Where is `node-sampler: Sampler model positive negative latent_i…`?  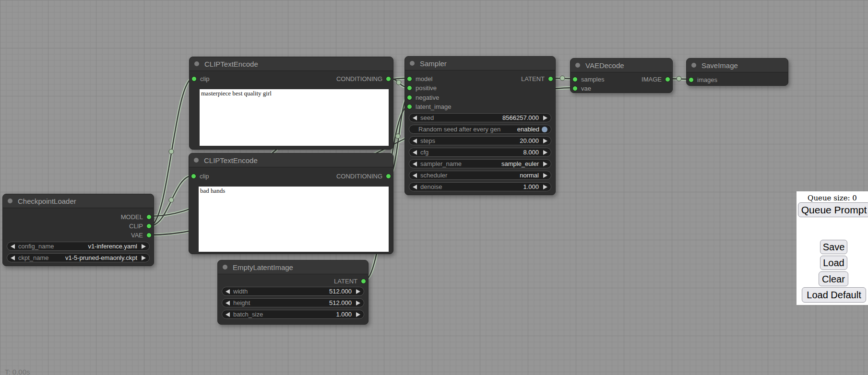
node-sampler: Sampler model positive negative latent_i… is located at coordinates (480, 126).